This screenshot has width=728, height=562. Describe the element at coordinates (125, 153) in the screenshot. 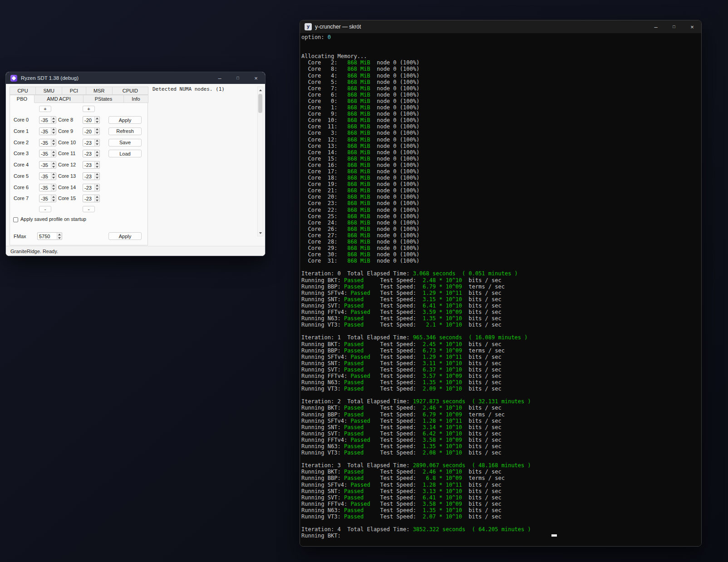

I see `load-button: Load` at that location.